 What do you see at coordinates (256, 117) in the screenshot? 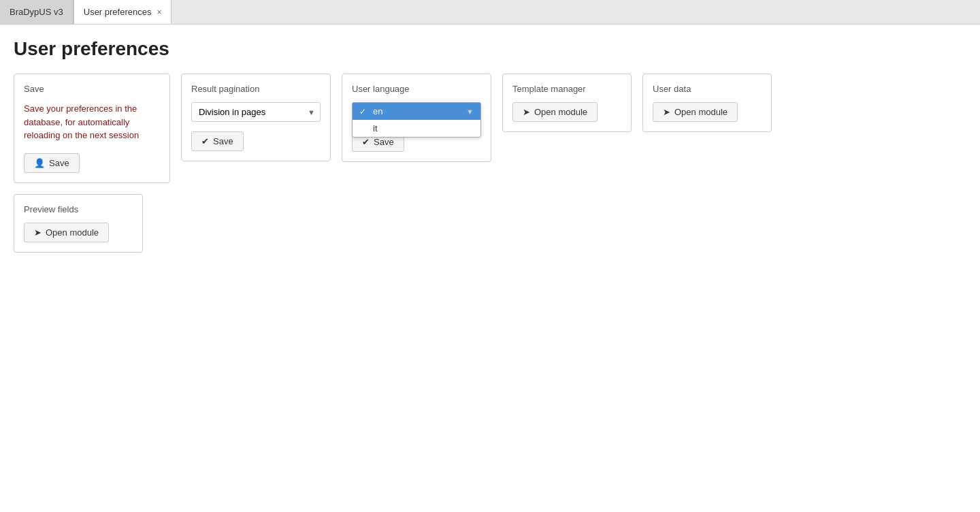
I see `card-pagination: Result pagination Division in pages All …` at bounding box center [256, 117].